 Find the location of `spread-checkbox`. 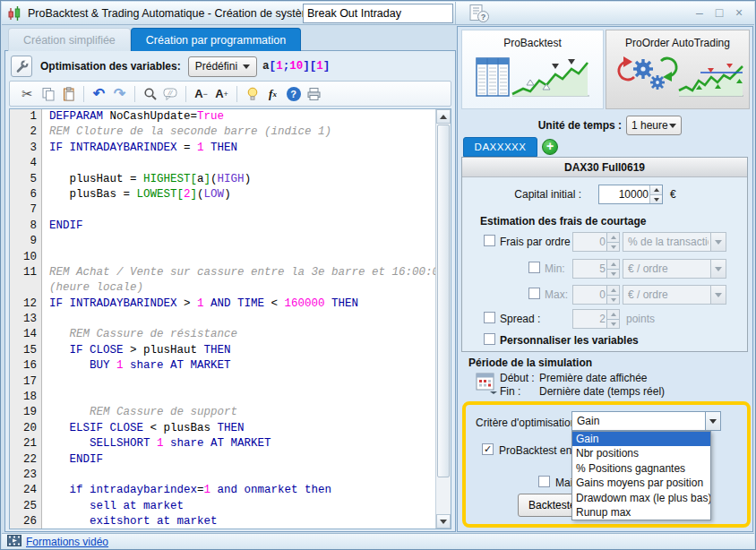

spread-checkbox is located at coordinates (489, 317).